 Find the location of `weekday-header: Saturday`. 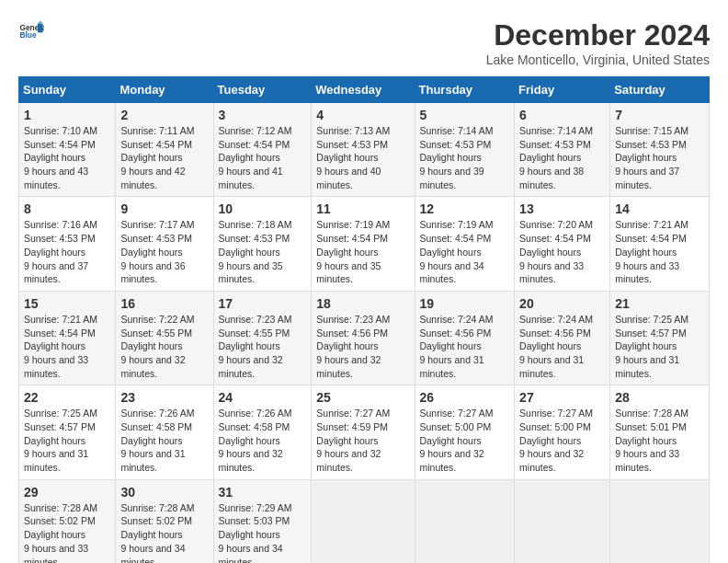

weekday-header: Saturday is located at coordinates (660, 90).